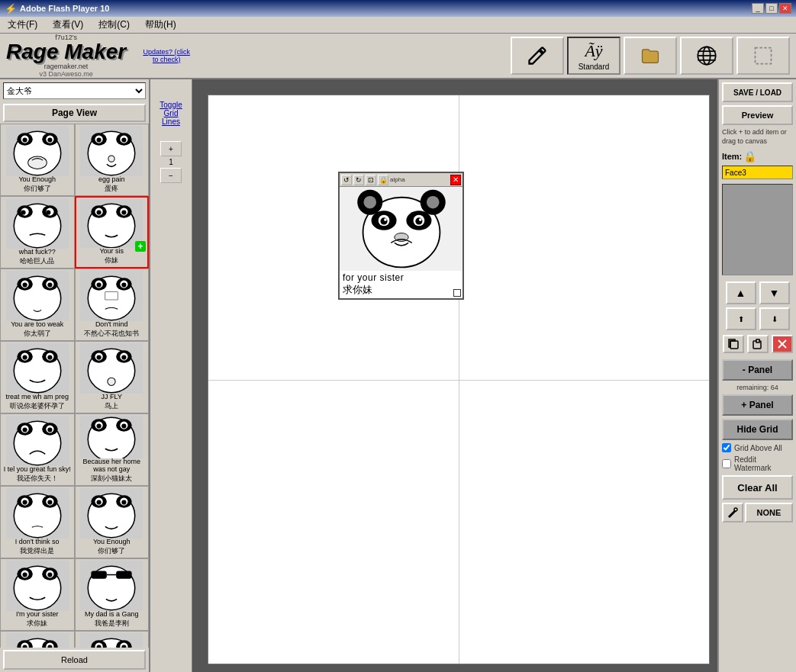 This screenshot has width=796, height=672. What do you see at coordinates (775, 293) in the screenshot?
I see `move-down-button: ▼` at bounding box center [775, 293].